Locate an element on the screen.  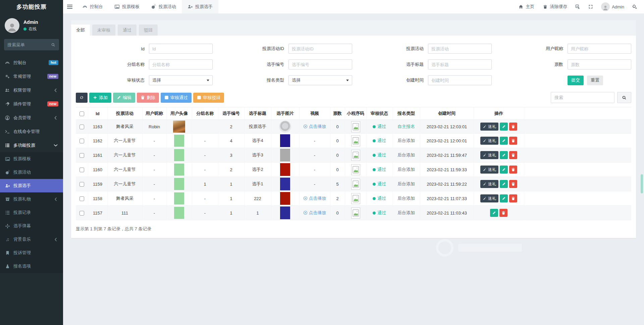
user-avatar-image is located at coordinates (179, 141).